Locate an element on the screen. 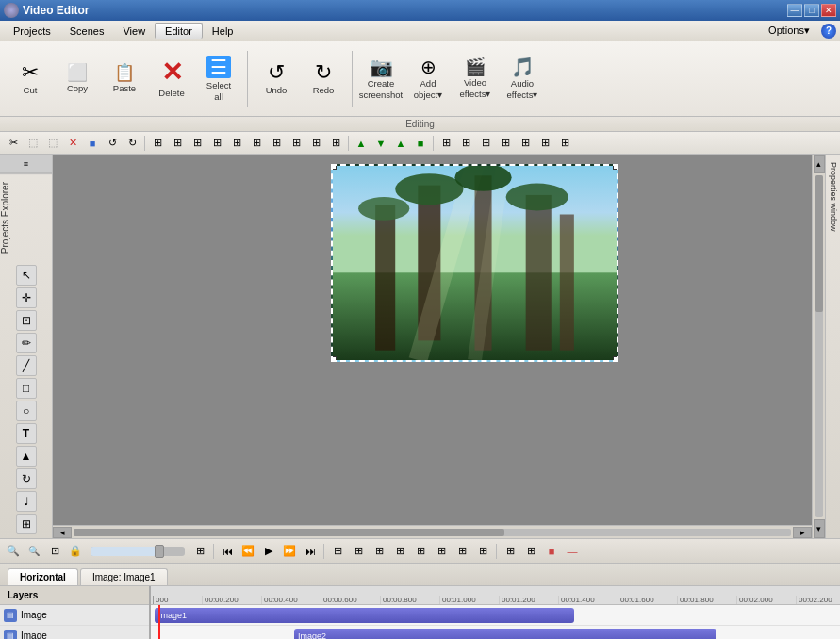 The height and width of the screenshot is (639, 840). tl-zoom-out: 🔍 is located at coordinates (34, 551).